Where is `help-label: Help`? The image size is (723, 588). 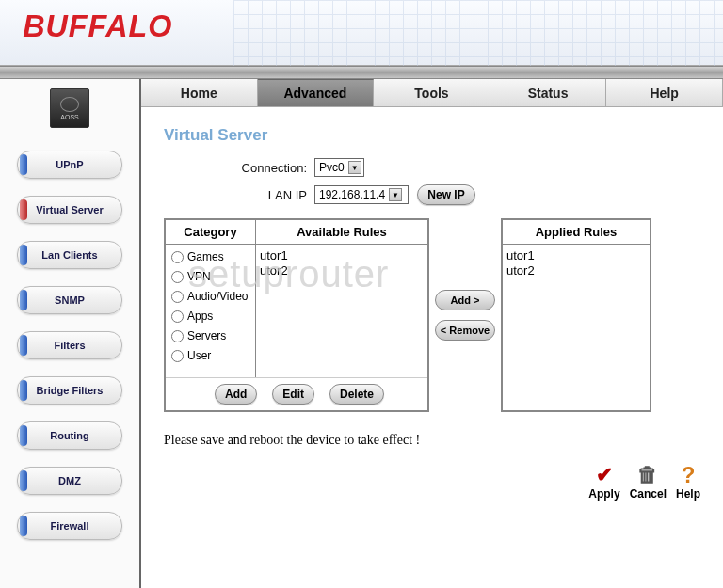 help-label: Help is located at coordinates (688, 494).